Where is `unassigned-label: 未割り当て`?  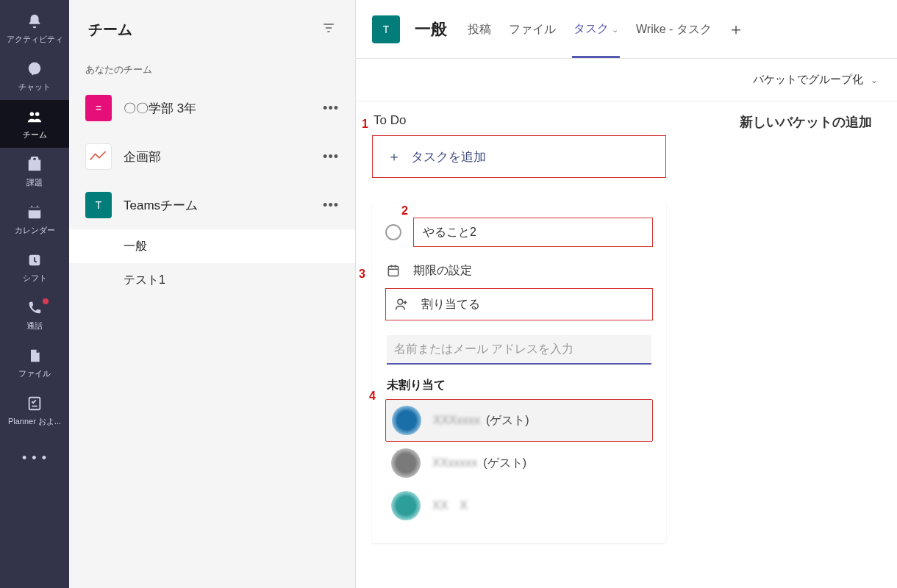 unassigned-label: 未割り当て is located at coordinates (520, 385).